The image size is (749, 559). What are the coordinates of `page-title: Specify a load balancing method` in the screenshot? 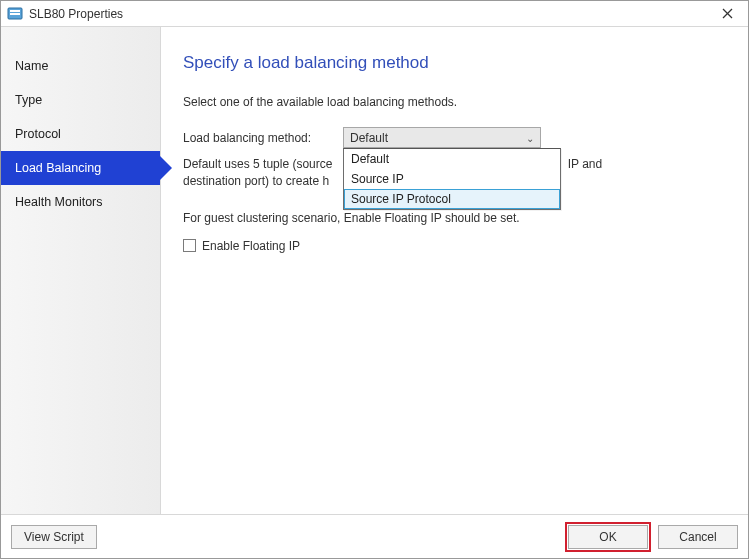 It's located at (450, 63).